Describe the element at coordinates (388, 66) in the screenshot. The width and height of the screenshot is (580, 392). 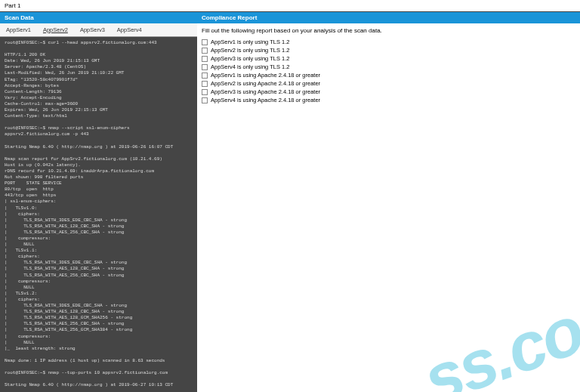
I see `check-row: AppServ4 is only using TLS 1.2` at that location.